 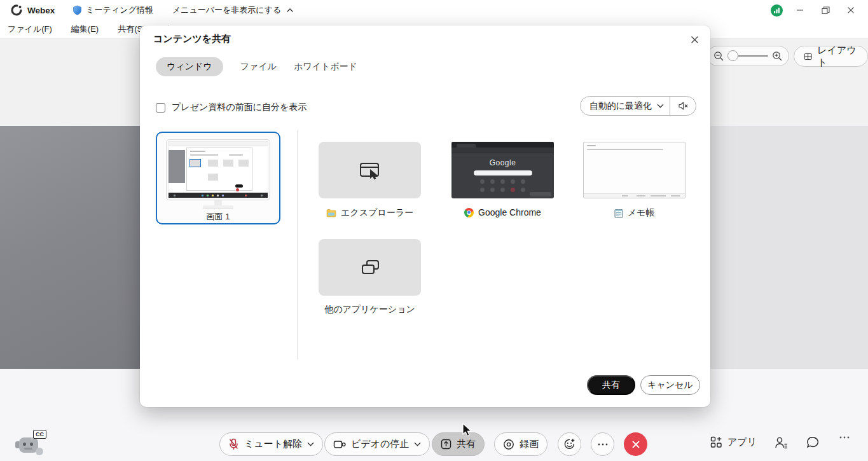 What do you see at coordinates (370, 170) in the screenshot?
I see `window-cursor-icon` at bounding box center [370, 170].